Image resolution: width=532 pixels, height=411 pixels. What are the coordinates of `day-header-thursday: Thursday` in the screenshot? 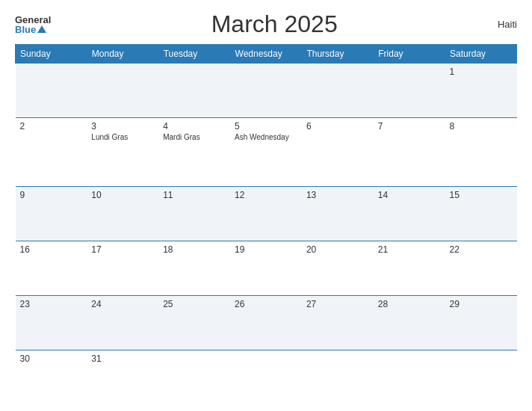 It's located at (338, 54).